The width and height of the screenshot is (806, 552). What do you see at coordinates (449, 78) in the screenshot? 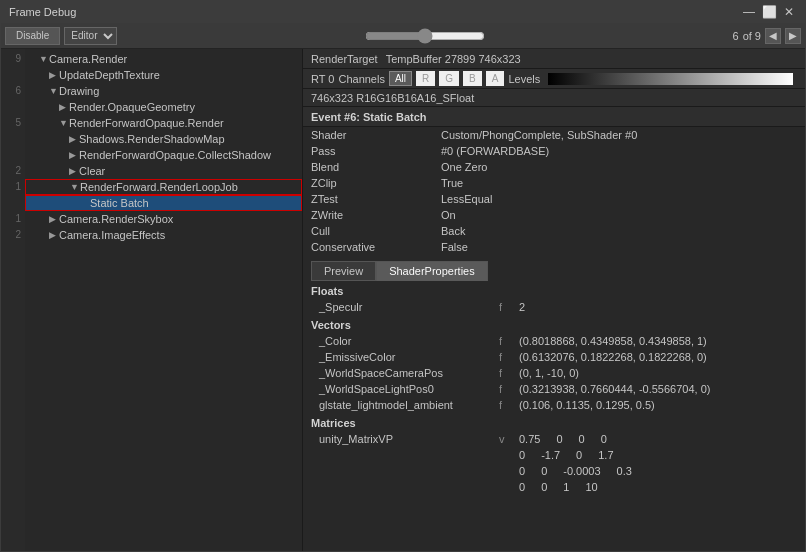
I see `channel-g-btn: G` at bounding box center [449, 78].